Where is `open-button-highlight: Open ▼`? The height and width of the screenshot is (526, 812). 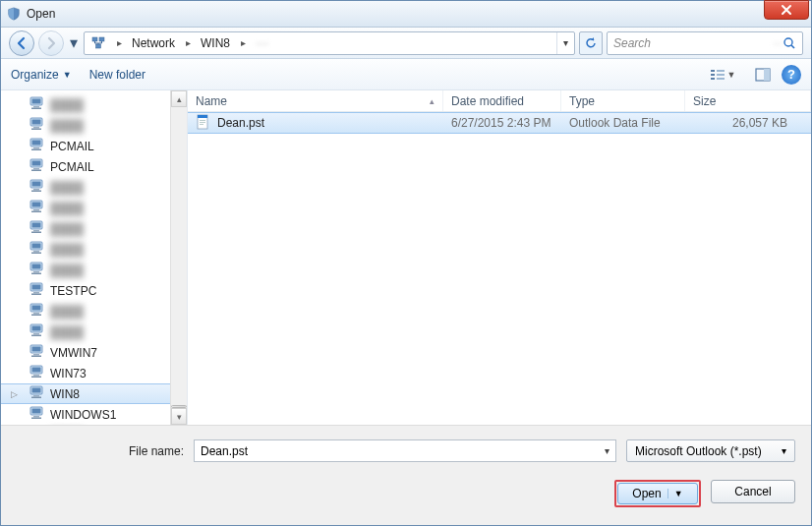 open-button-highlight: Open ▼ is located at coordinates (658, 494).